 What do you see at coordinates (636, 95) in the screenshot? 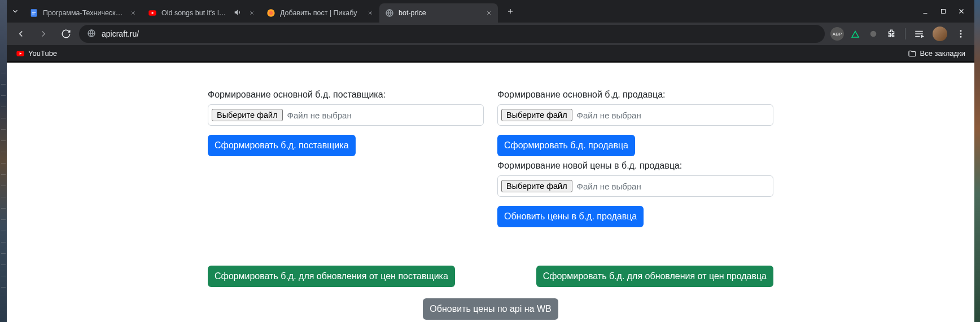
I see `seller-label: Формирование основной б.д. продавца:` at bounding box center [636, 95].